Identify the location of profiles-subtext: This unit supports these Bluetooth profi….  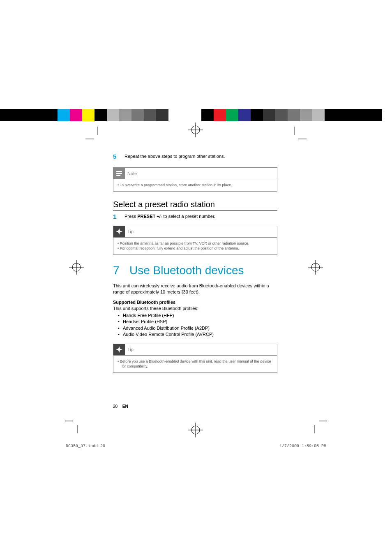
(195, 308).